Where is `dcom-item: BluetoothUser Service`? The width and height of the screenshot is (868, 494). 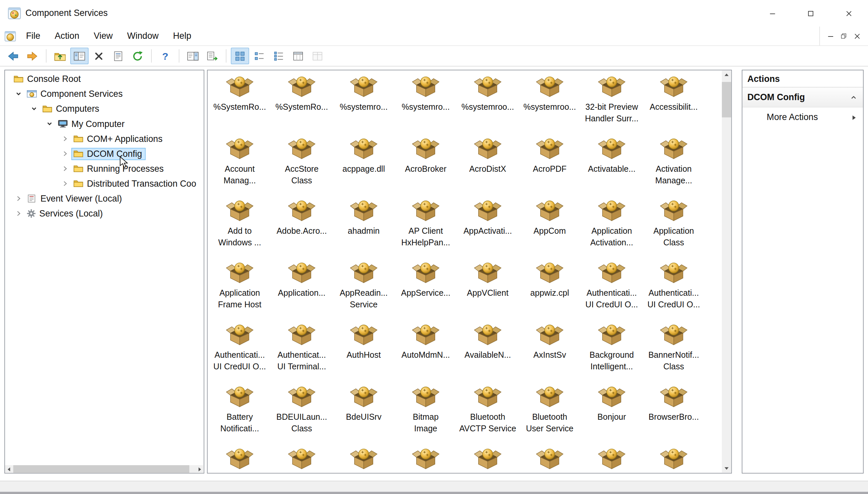
dcom-item: BluetoothUser Service is located at coordinates (550, 413).